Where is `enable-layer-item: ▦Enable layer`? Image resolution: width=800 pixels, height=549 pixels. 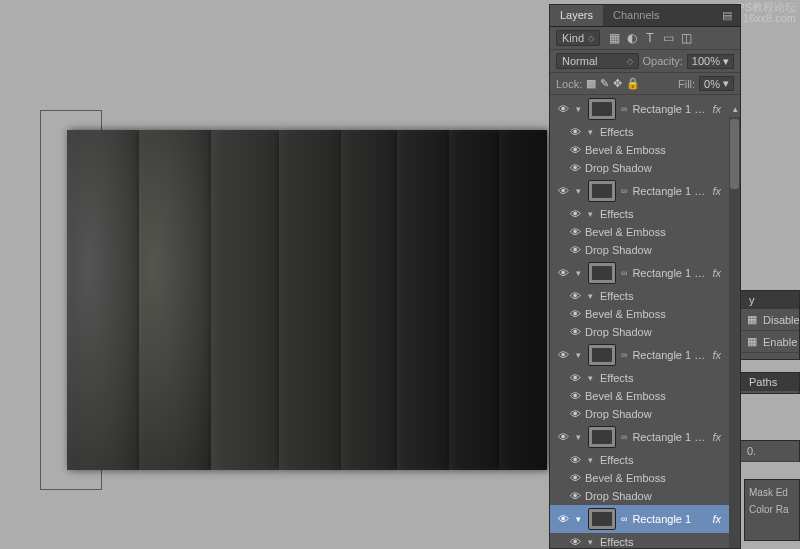
enable-layer-item: ▦Enable layer is located at coordinates (770, 342).